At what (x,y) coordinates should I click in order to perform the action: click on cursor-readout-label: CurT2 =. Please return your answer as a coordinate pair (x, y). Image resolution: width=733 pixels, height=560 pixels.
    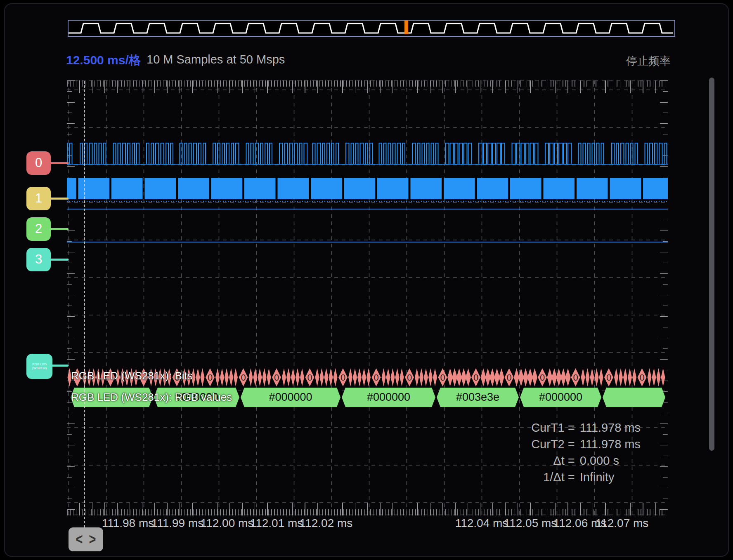
    Looking at the image, I should click on (553, 445).